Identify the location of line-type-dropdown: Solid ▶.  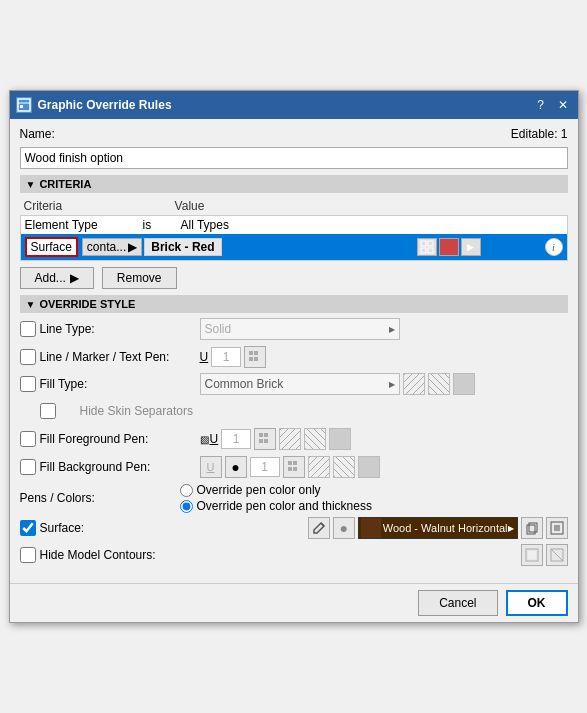
(300, 329).